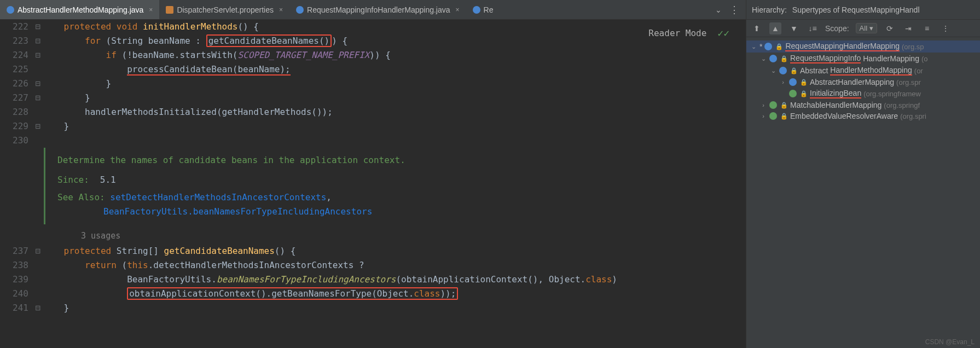 The image size is (980, 348). What do you see at coordinates (170, 10) in the screenshot?
I see `properties-icon` at bounding box center [170, 10].